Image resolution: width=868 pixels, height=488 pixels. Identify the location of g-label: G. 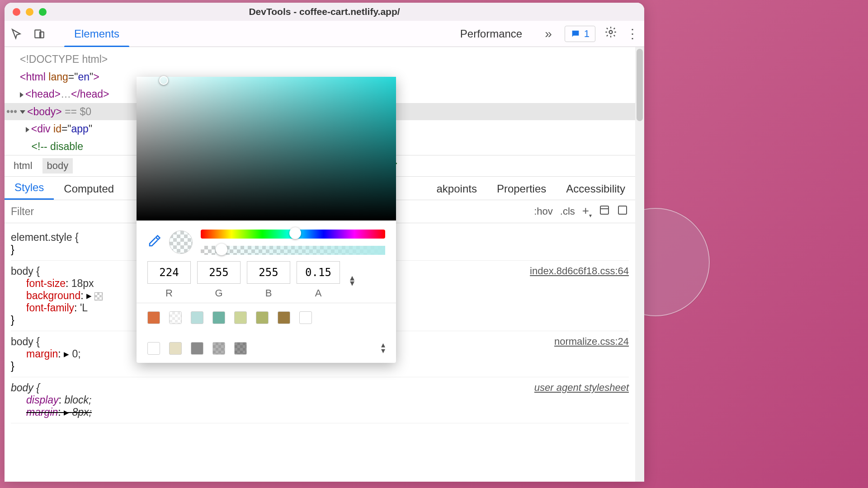
(219, 293).